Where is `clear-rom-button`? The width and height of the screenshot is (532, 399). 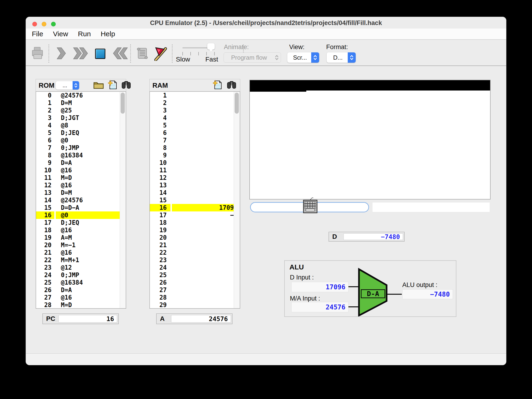
clear-rom-button is located at coordinates (113, 86).